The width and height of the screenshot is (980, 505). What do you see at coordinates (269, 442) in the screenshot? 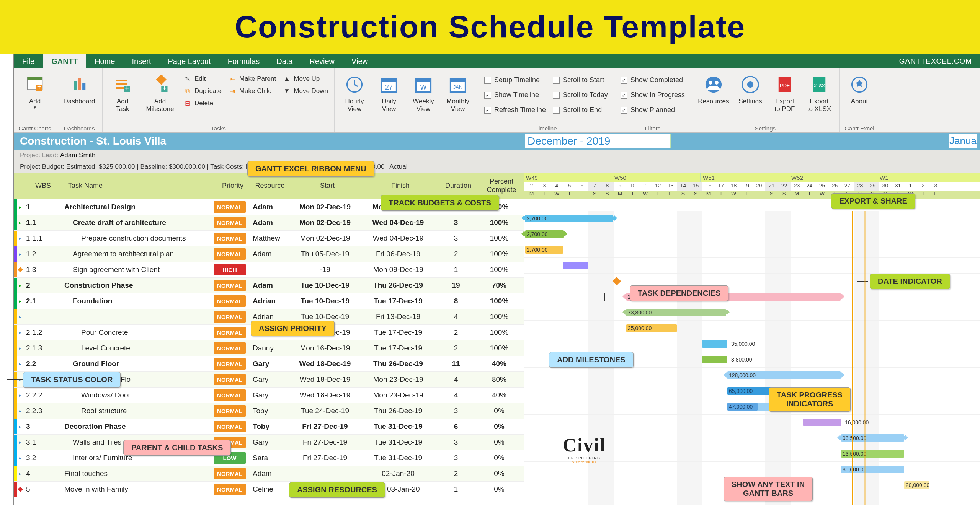
I see `task-row: ▸ 3.1 Walls and Tiles NORMAL Gary Fri 27…` at bounding box center [269, 442].